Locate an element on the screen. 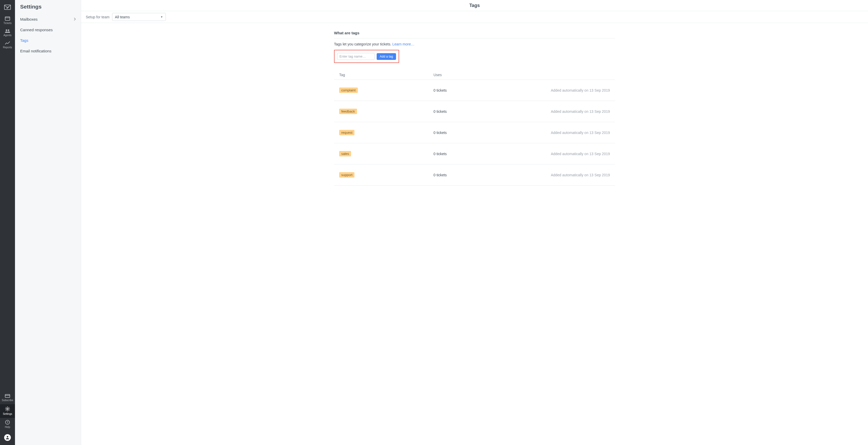 This screenshot has width=868, height=445. submenu-item-canned-responses: Canned responses is located at coordinates (48, 30).